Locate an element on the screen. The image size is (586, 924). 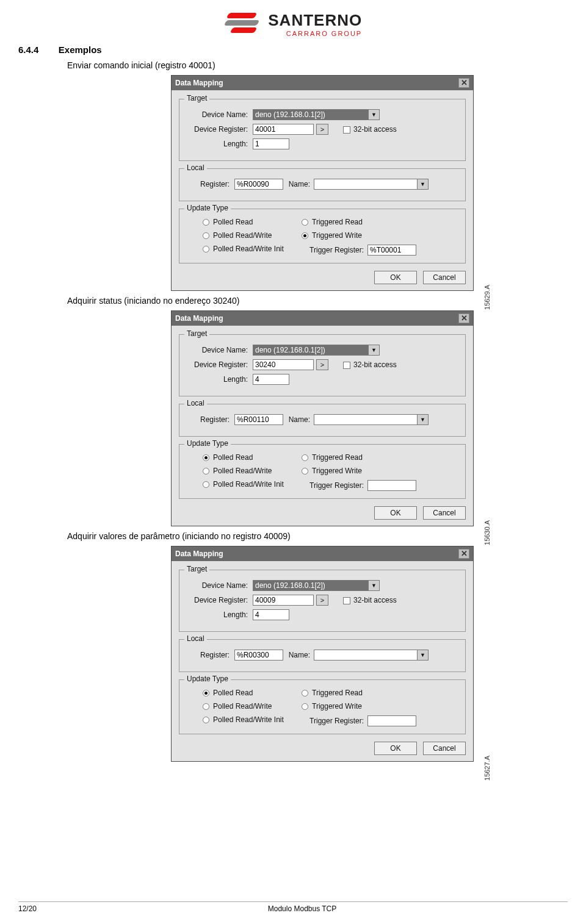
section-header: 6.4.4 Exemplos is located at coordinates (293, 50).